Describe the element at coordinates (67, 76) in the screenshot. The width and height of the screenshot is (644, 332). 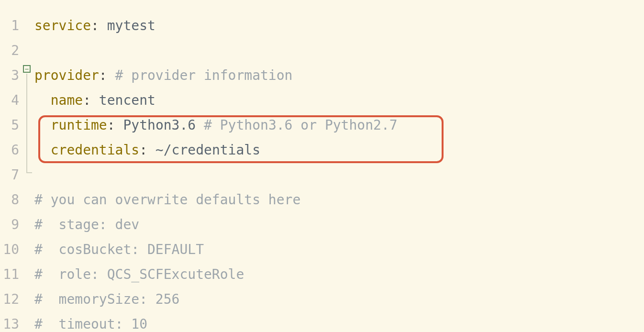
I see `yaml-key: provider` at that location.